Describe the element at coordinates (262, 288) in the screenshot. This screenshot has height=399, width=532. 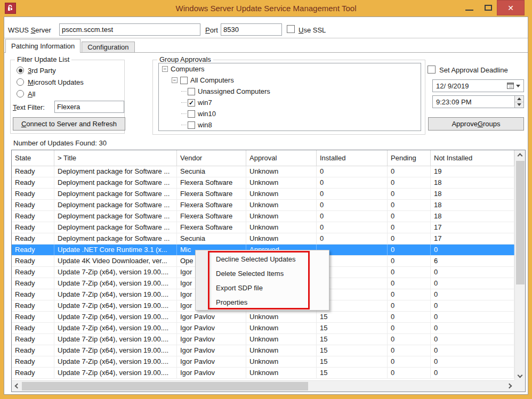
I see `context-menu-item-export-sdp-file: Export SDP file` at that location.